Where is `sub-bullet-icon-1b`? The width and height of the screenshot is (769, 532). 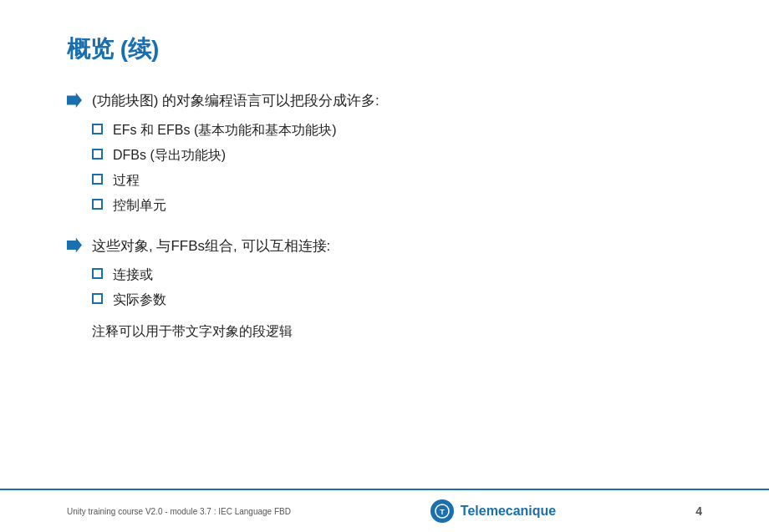
sub-bullet-icon-1b is located at coordinates (97, 154).